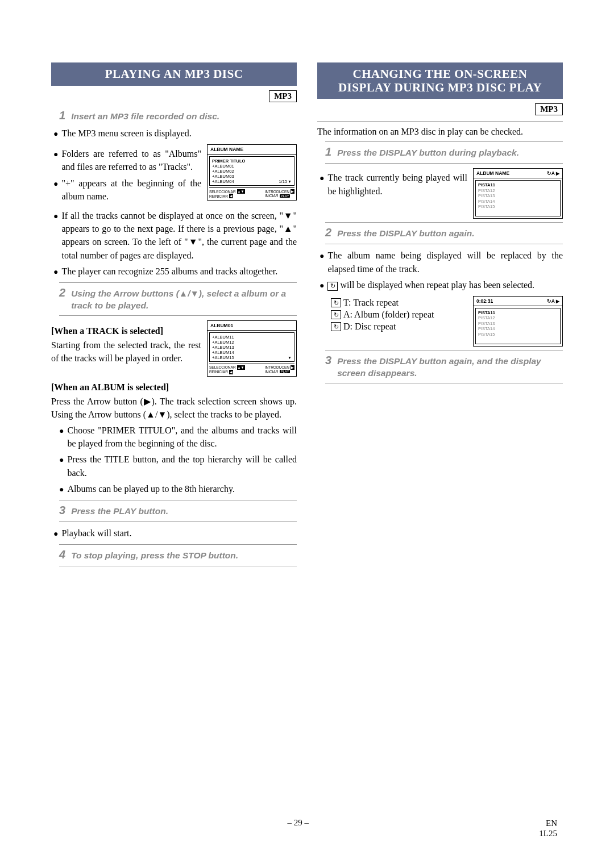  What do you see at coordinates (126, 175) in the screenshot?
I see `text-side: ●Folders are referred to as "Albums" and…` at bounding box center [126, 175].